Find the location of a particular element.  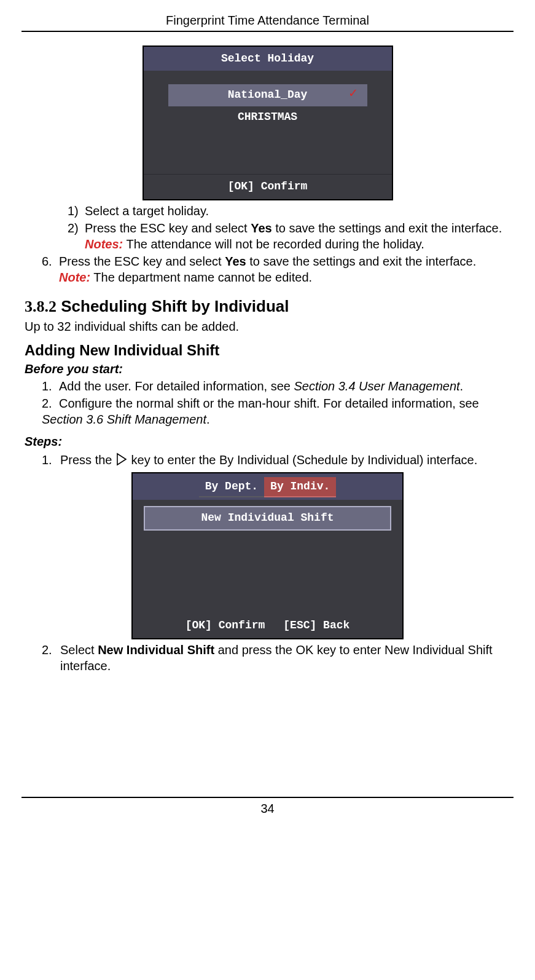

terminal-list-item-selected: New Individual Shift is located at coordinates (268, 518).